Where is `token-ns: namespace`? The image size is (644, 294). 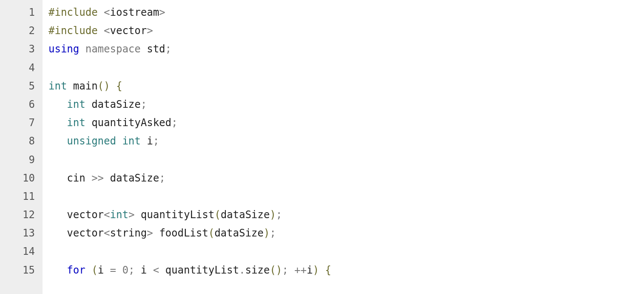
token-ns: namespace is located at coordinates (113, 49).